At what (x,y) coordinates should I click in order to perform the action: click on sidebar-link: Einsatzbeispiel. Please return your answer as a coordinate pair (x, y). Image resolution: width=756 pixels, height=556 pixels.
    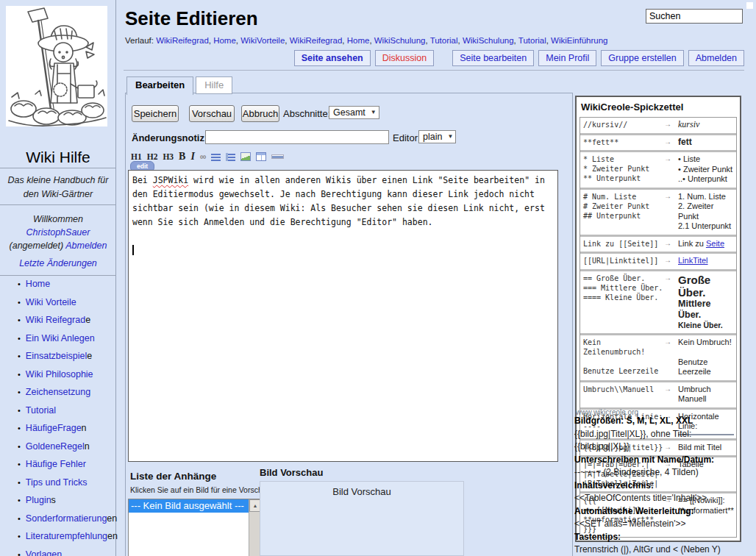
    Looking at the image, I should click on (56, 356).